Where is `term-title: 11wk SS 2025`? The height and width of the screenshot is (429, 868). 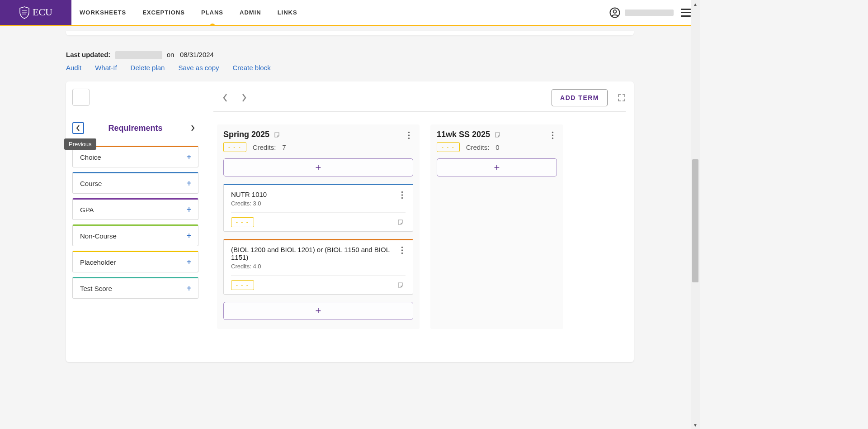
term-title: 11wk SS 2025 is located at coordinates (463, 135).